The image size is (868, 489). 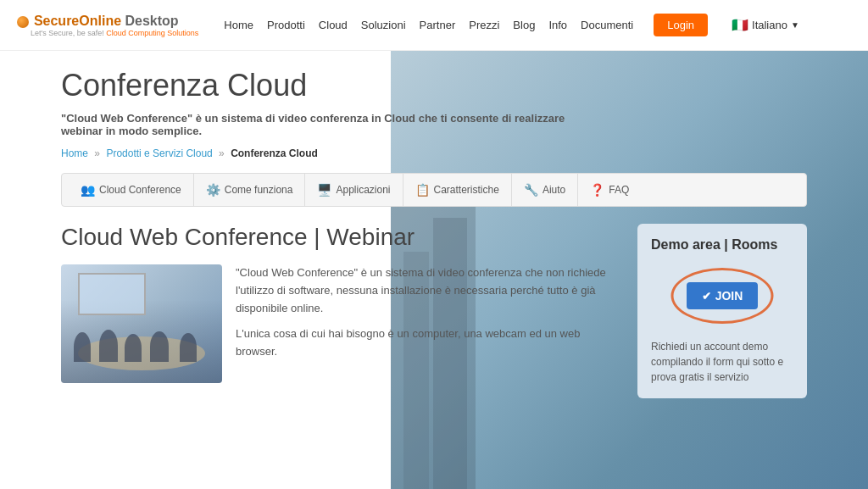 I want to click on page-subtitle: "Cloud Web Conference" è un sistema di v…, so click(x=324, y=125).